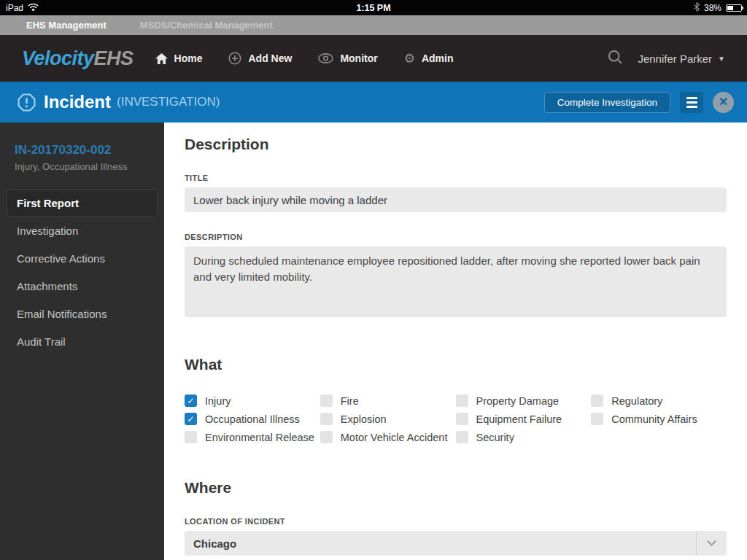 Image resolution: width=747 pixels, height=560 pixels. I want to click on checkbox-row-occupational-illness: ✓Occupational Illness, so click(252, 419).